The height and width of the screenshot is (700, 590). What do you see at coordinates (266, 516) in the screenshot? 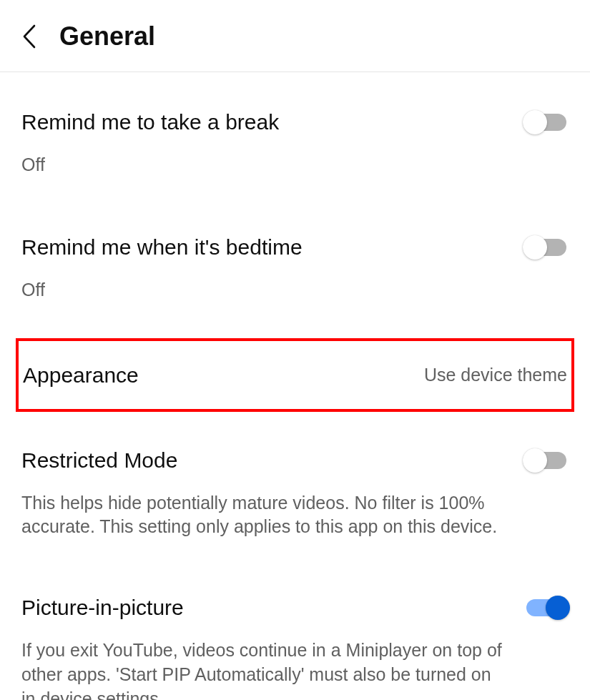
I see `setting-description: This helps hide potentially mature video…` at bounding box center [266, 516].